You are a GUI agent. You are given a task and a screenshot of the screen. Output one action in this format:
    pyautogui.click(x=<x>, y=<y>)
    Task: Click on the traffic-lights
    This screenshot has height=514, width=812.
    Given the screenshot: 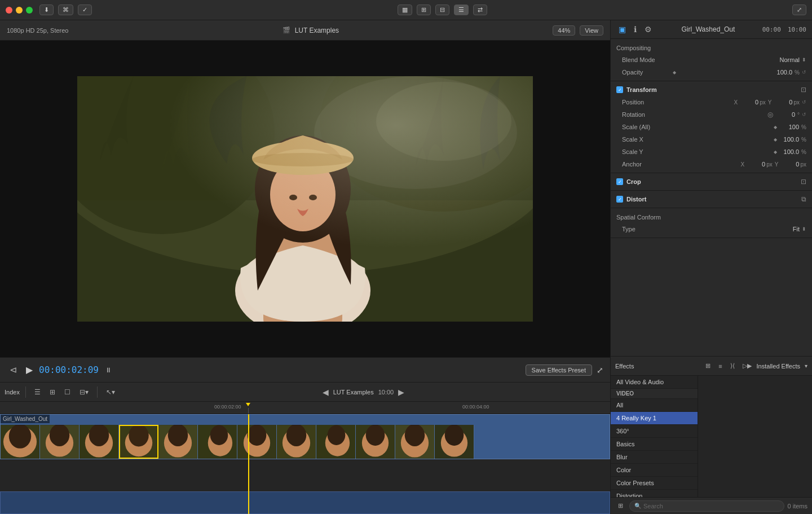 What is the action you would take?
    pyautogui.click(x=19, y=10)
    